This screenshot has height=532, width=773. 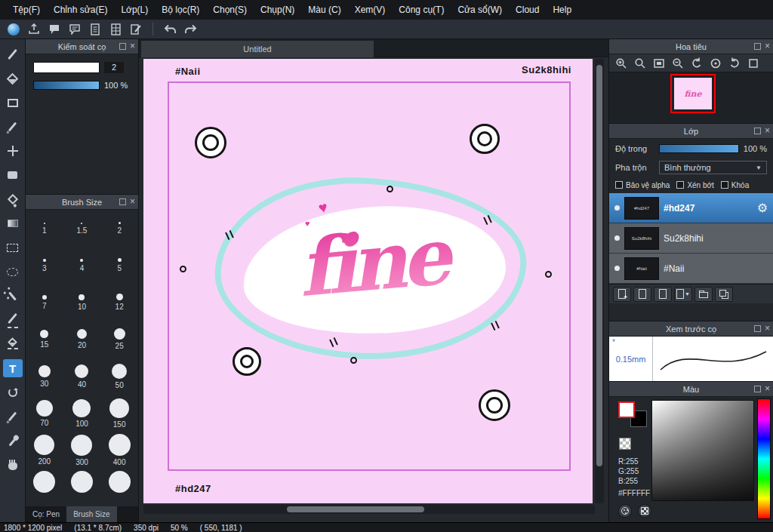 What do you see at coordinates (683, 294) in the screenshot?
I see `layer-options-button: ▼` at bounding box center [683, 294].